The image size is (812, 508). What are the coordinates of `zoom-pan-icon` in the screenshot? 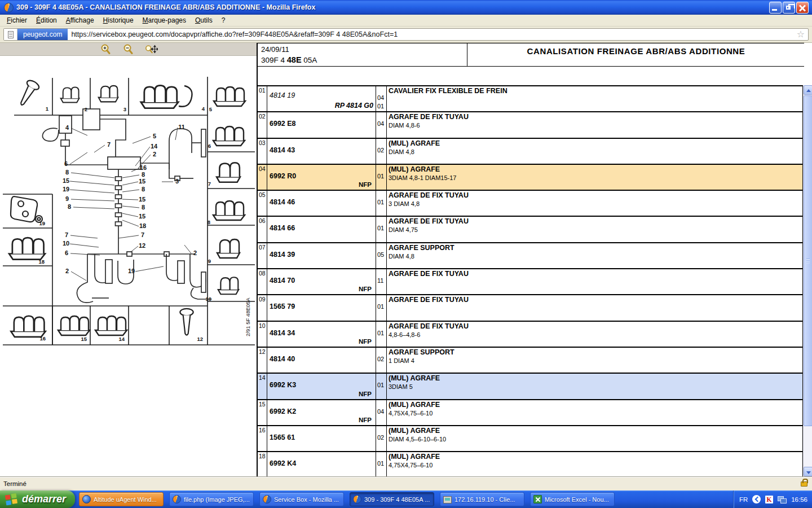 It's located at (151, 49).